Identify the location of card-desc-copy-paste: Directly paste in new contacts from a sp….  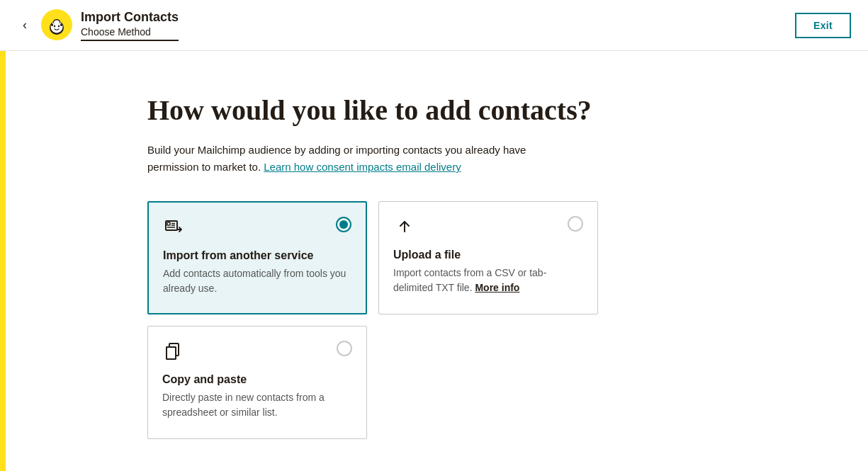
(257, 405).